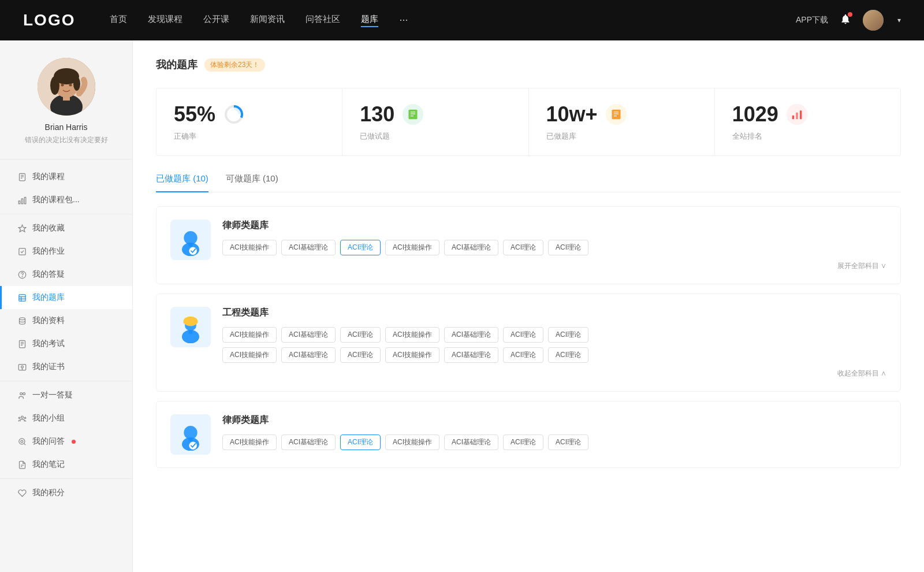 The width and height of the screenshot is (924, 572). I want to click on sidebar-item-label: 我的资料, so click(49, 321).